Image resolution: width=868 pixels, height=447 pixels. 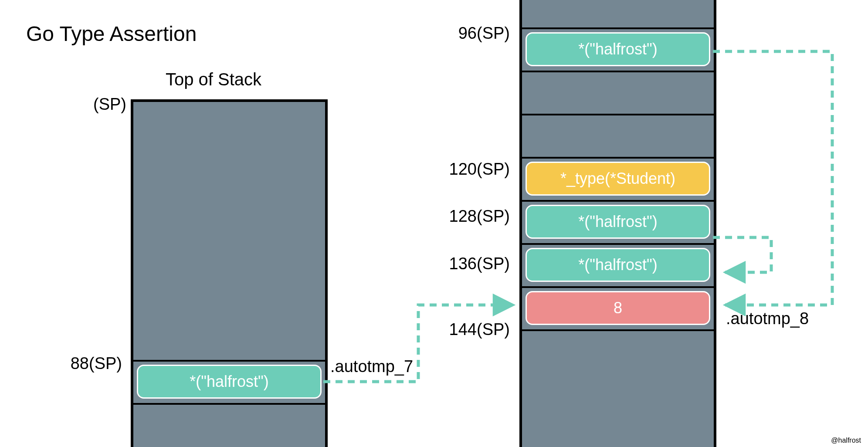 What do you see at coordinates (229, 232) in the screenshot?
I see `left-stack-empty` at bounding box center [229, 232].